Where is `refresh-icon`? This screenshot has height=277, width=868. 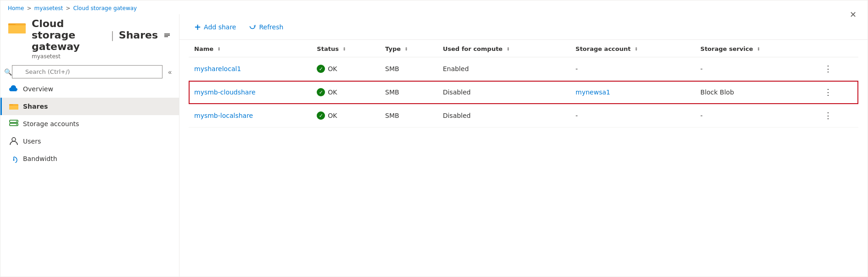
refresh-icon is located at coordinates (252, 27).